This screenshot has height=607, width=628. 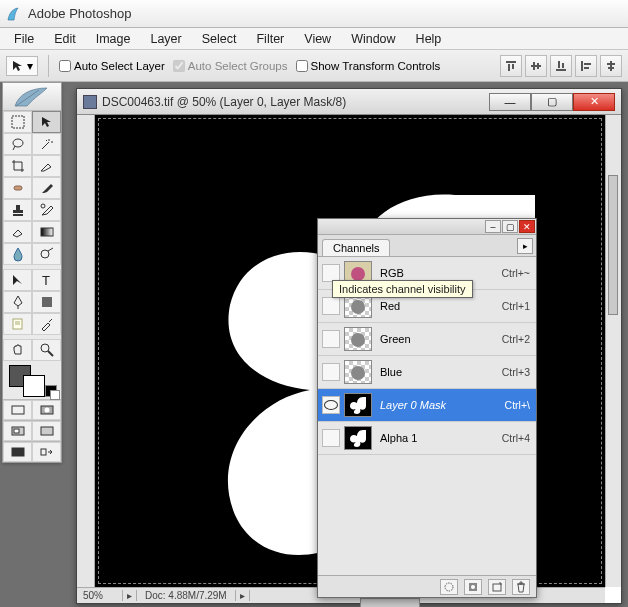 I want to click on path-select-tool-icon, so click(x=18, y=280).